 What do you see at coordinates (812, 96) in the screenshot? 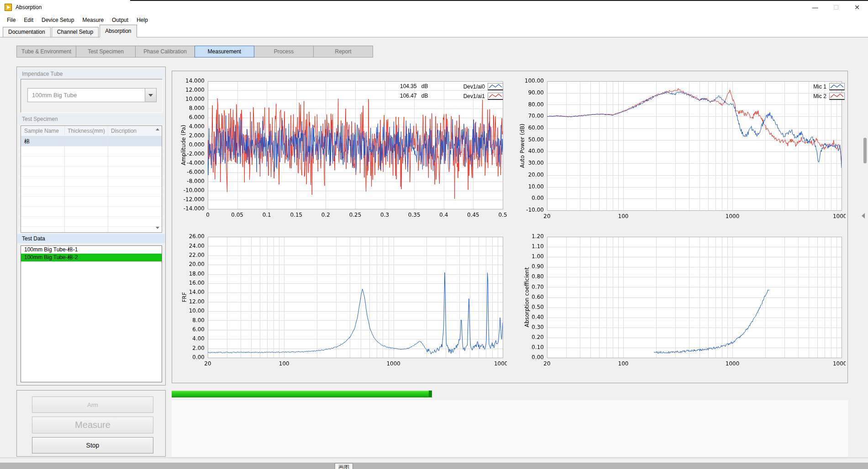
I see `legend-label: Mic 2` at bounding box center [812, 96].